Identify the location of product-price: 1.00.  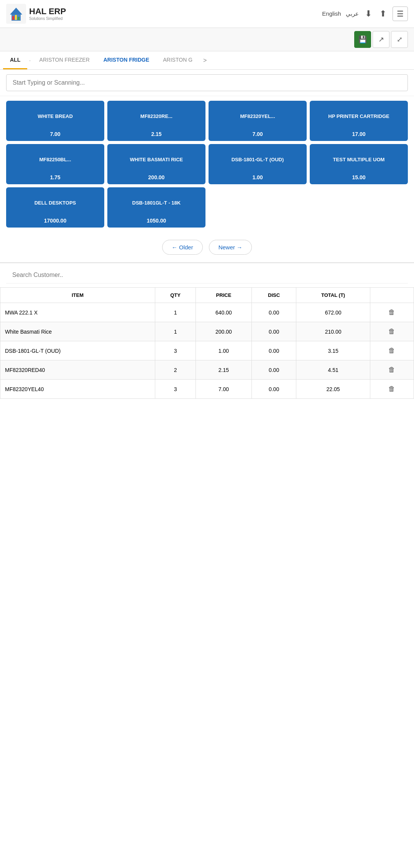
(258, 177).